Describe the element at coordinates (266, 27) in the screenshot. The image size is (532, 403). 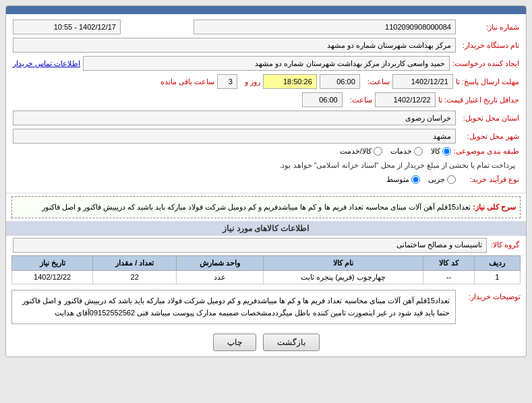
I see `row-shomare: شماره نیاز: 1102090908000084 1402/12/17 …` at that location.